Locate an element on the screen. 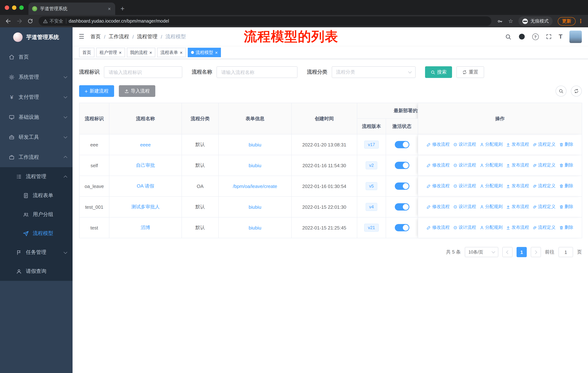 The height and width of the screenshot is (373, 588). new-tab-button: + is located at coordinates (123, 9).